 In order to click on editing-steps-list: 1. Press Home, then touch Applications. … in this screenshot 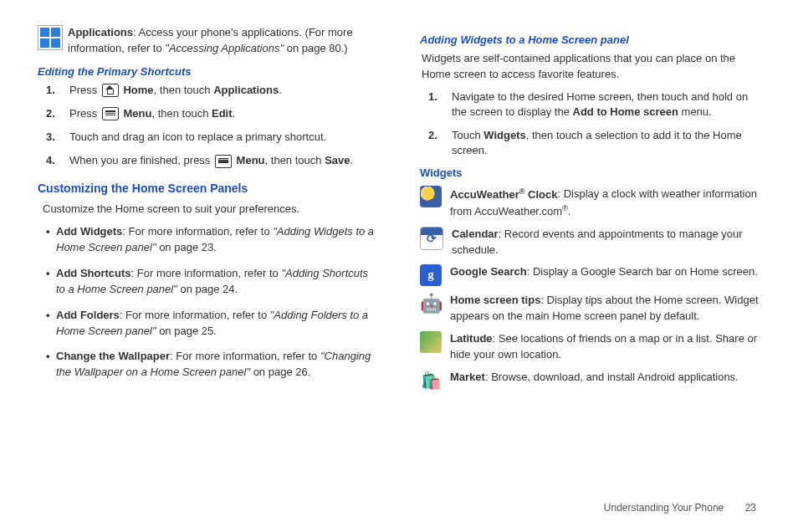, I will do `click(212, 125)`.